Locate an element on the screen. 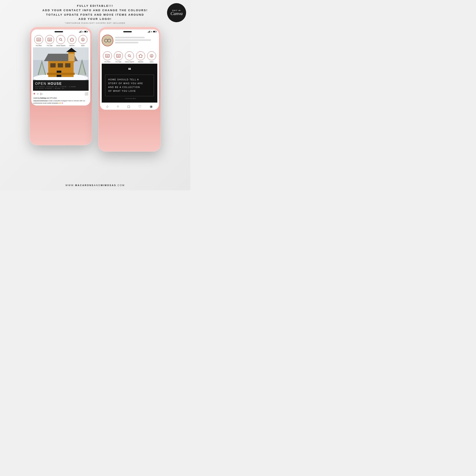 This screenshot has width=476, height=476. interiors-icon-r is located at coordinates (140, 56).